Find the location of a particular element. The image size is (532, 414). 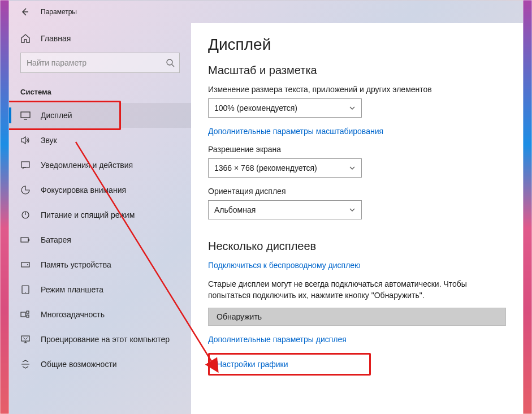

battery-icon is located at coordinates (26, 240).